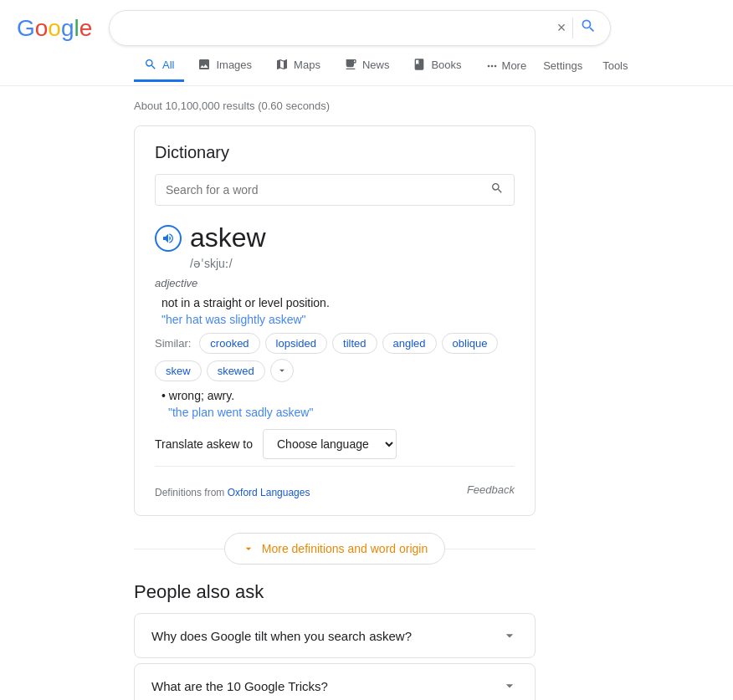 The image size is (733, 700). Describe the element at coordinates (239, 686) in the screenshot. I see `paa-question-2: What are the 10 Google Tricks?` at that location.